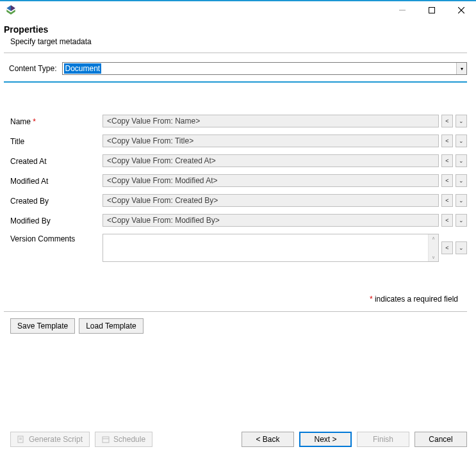 The height and width of the screenshot is (456, 476). What do you see at coordinates (238, 161) in the screenshot?
I see `field-row: Created At <Copy Value From: Created At>…` at bounding box center [238, 161].